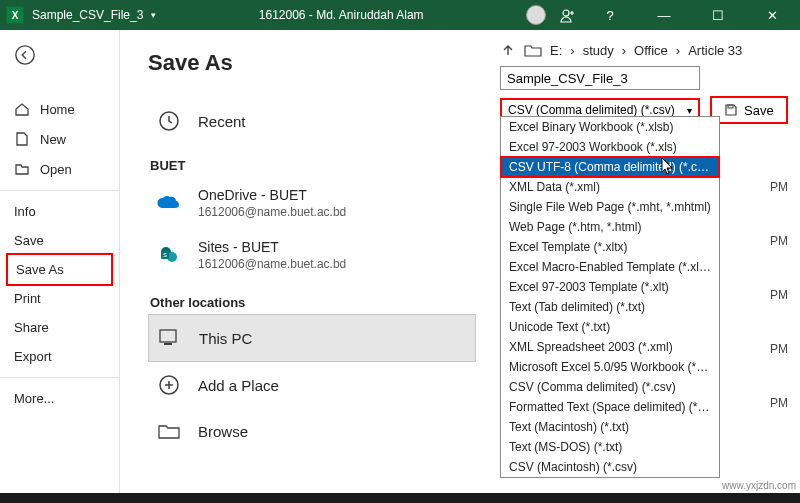  I want to click on filetype-option: XML Data (*.xml), so click(610, 187).